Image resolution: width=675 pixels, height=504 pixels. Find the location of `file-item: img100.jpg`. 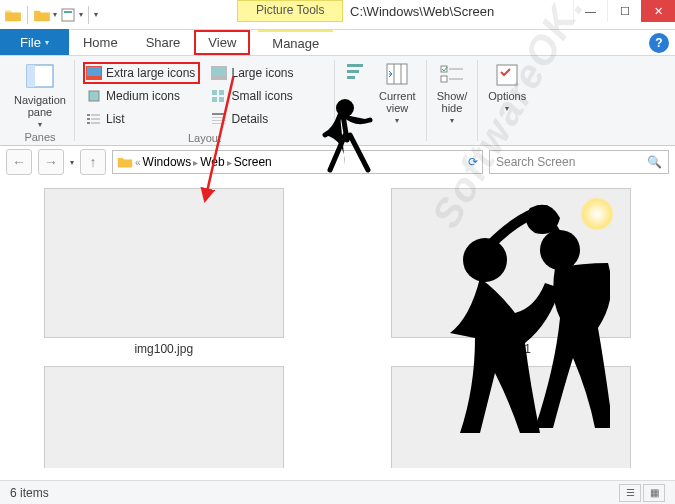

file-item: img100.jpg is located at coordinates (164, 272).